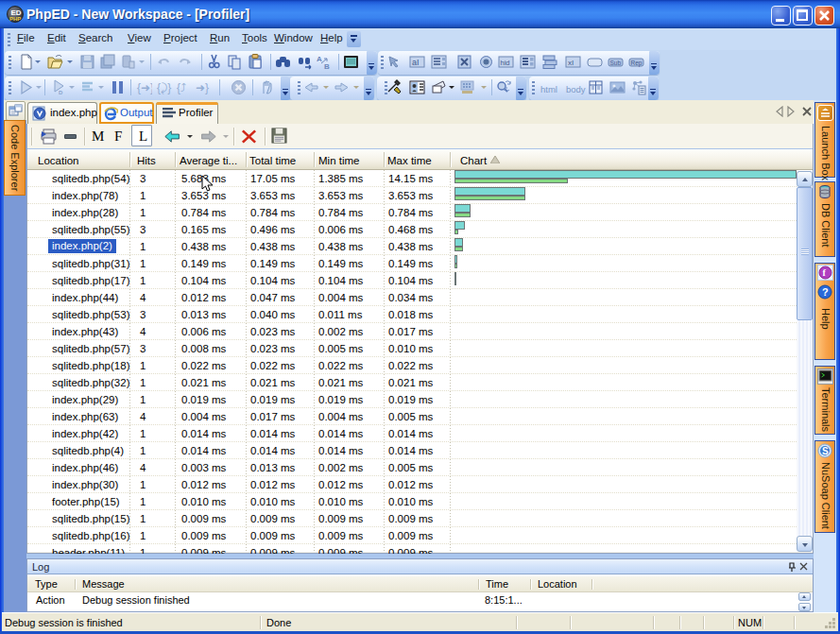 The width and height of the screenshot is (840, 634). I want to click on svg-text: aI, so click(416, 62).